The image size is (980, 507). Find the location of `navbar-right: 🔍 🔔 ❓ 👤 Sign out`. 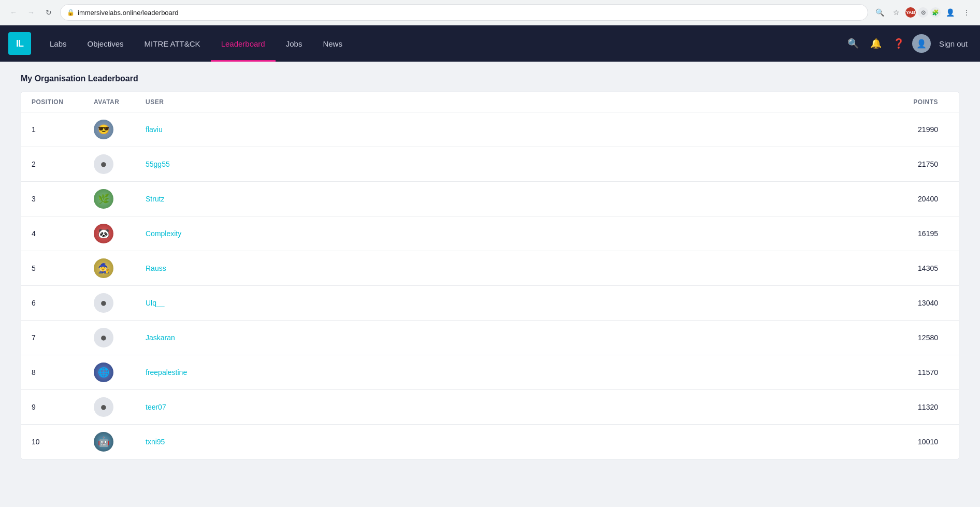

navbar-right: 🔍 🔔 ❓ 👤 Sign out is located at coordinates (907, 44).